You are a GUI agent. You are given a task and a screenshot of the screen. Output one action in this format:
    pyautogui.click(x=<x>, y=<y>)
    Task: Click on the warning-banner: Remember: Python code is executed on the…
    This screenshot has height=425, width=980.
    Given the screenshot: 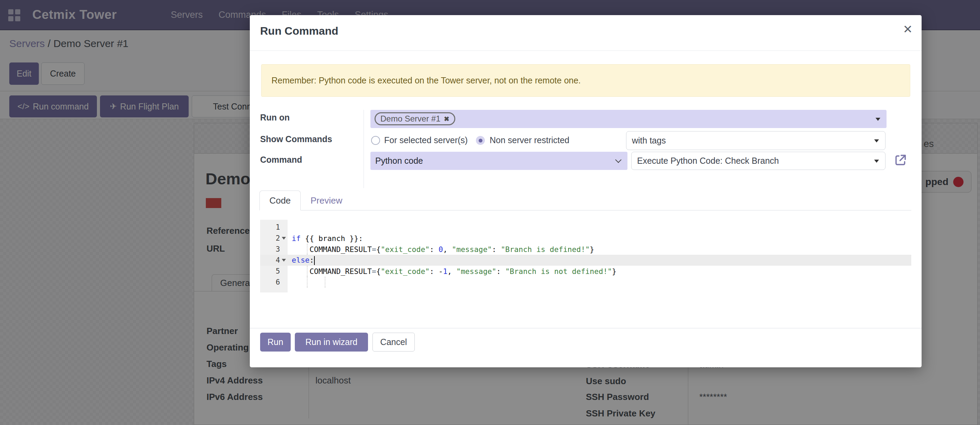 What is the action you would take?
    pyautogui.click(x=586, y=81)
    